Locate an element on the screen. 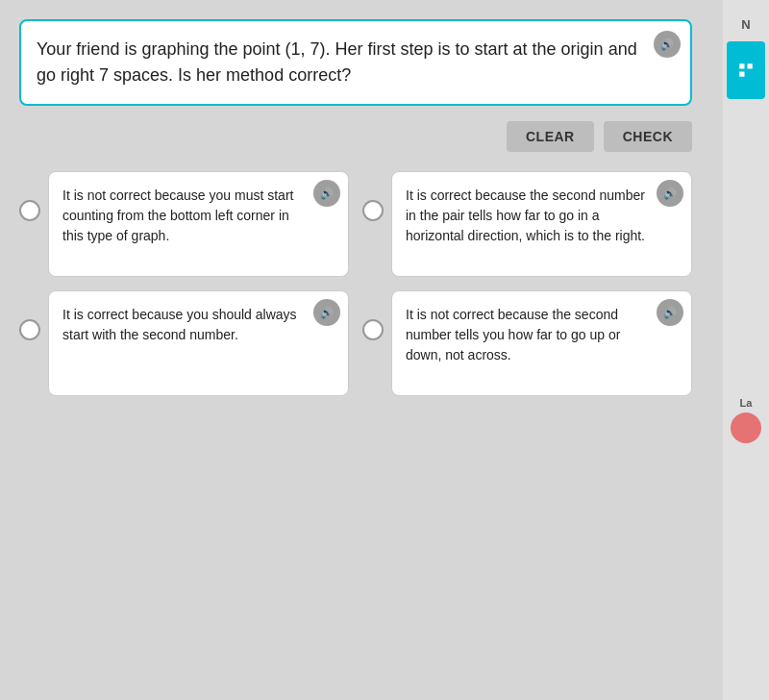 The width and height of the screenshot is (769, 700). audio-button-a is located at coordinates (327, 193).